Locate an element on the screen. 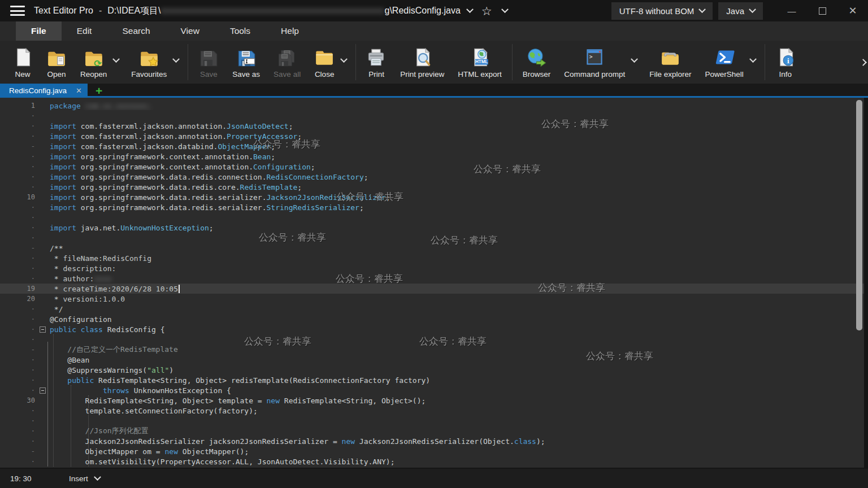 Image resolution: width=868 pixels, height=488 pixels. code-line: · * fileName:RedisConfig is located at coordinates (432, 258).